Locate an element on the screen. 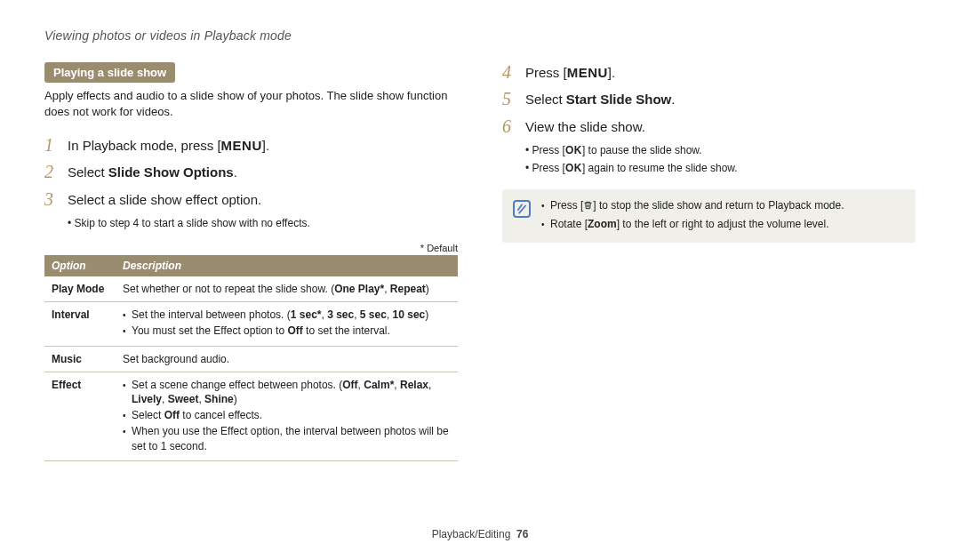 This screenshot has width=960, height=560. txt: Select is located at coordinates (148, 415).